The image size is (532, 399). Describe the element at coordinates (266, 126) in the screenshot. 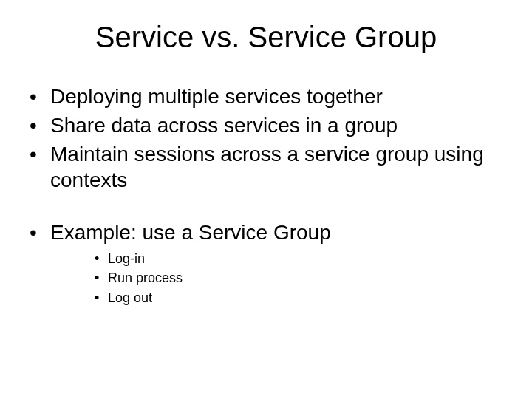

I see `bullet-item: Share data across services in a group` at that location.